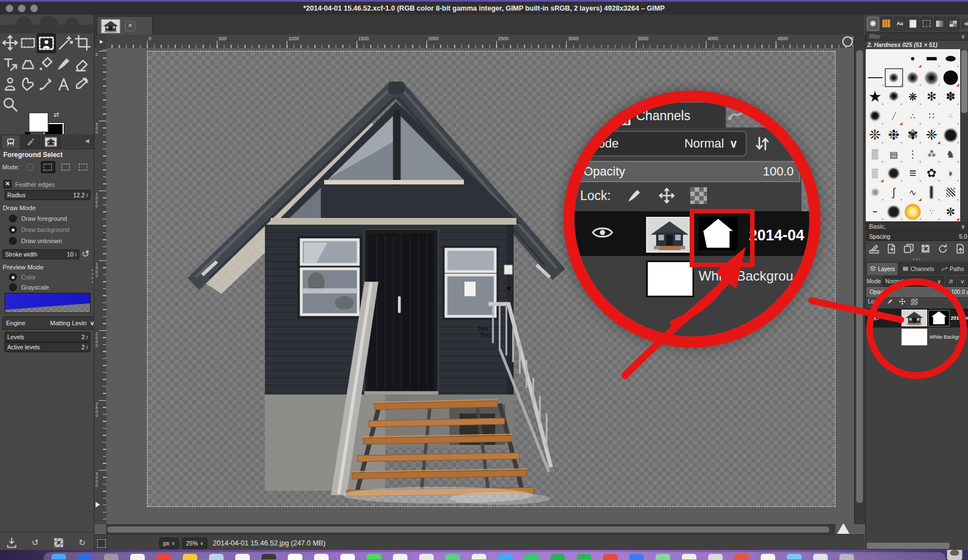 This screenshot has height=560, width=968. What do you see at coordinates (11, 142) in the screenshot?
I see `tab-tool-options` at bounding box center [11, 142].